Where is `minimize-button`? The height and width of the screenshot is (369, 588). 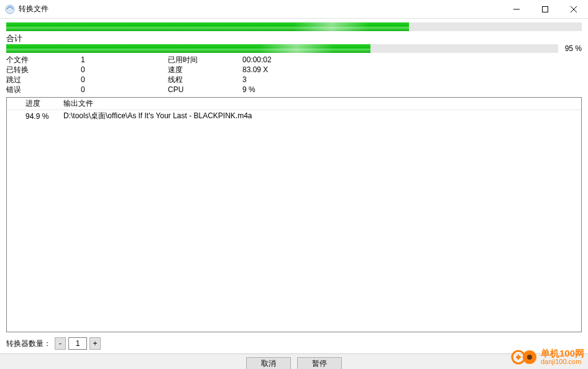 minimize-button is located at coordinates (517, 9).